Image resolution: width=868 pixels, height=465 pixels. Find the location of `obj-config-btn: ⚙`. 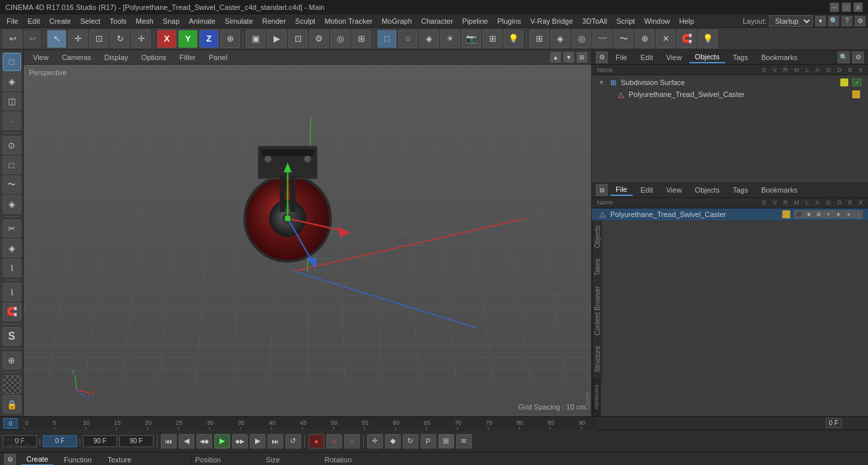

obj-config-btn: ⚙ is located at coordinates (858, 57).